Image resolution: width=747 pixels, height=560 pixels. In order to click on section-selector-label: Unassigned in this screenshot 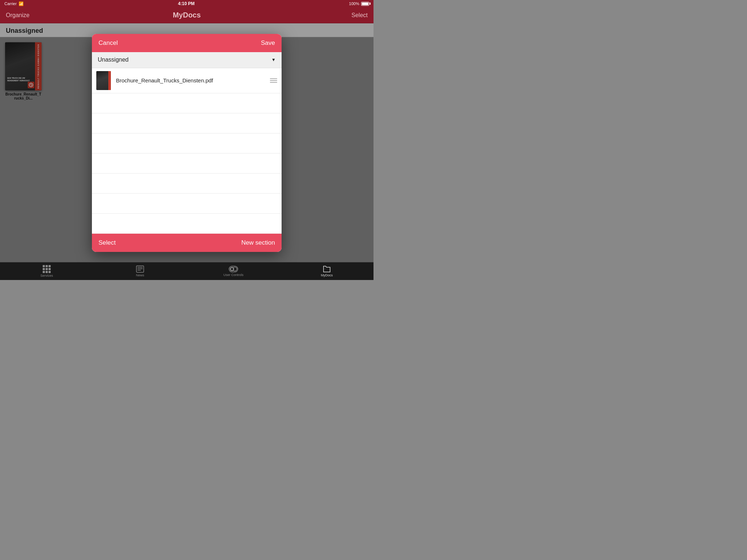, I will do `click(113, 60)`.